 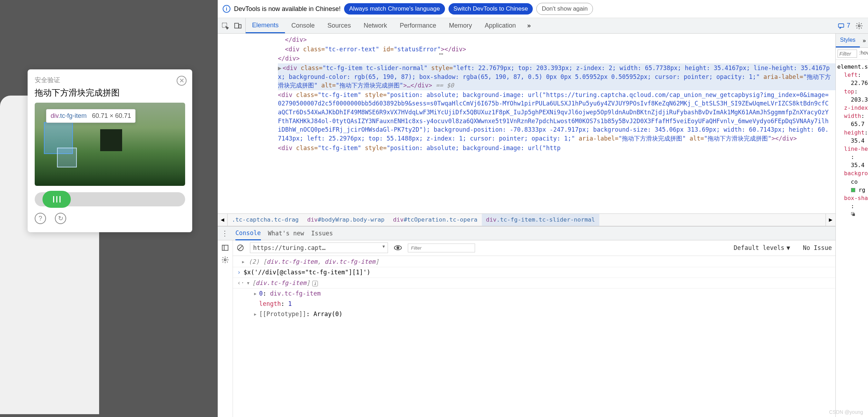 What do you see at coordinates (110, 151) in the screenshot?
I see `captcha-modal: 安全验证 拖动下方滑块完成拼图 ✕ ? ↻` at bounding box center [110, 151].